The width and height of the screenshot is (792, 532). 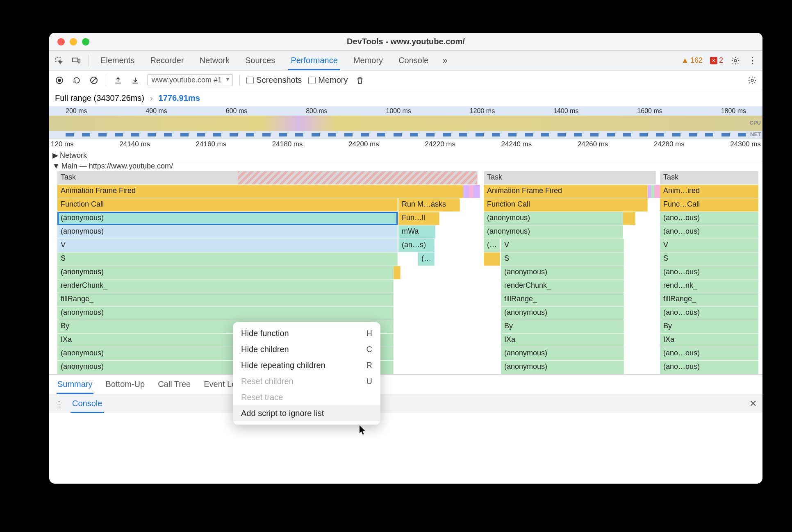 I want to click on download-icon, so click(x=135, y=80).